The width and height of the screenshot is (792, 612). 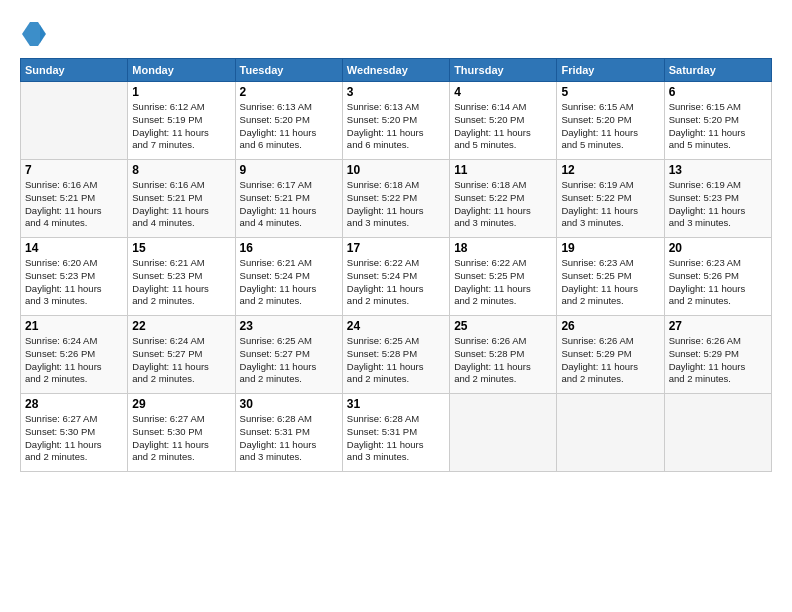 I want to click on calendar-header-row: SundayMondayTuesdayWednesdayThursdayFrid…, so click(x=396, y=70).